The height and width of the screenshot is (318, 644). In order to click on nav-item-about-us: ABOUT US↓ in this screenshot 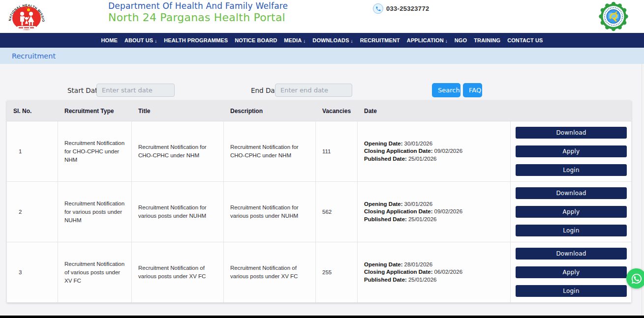, I will do `click(141, 40)`.